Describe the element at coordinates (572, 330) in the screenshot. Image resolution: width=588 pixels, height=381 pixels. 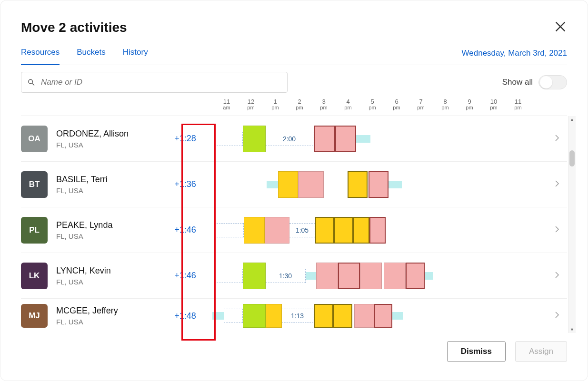
I see `scroll-down-icon: ▼` at that location.